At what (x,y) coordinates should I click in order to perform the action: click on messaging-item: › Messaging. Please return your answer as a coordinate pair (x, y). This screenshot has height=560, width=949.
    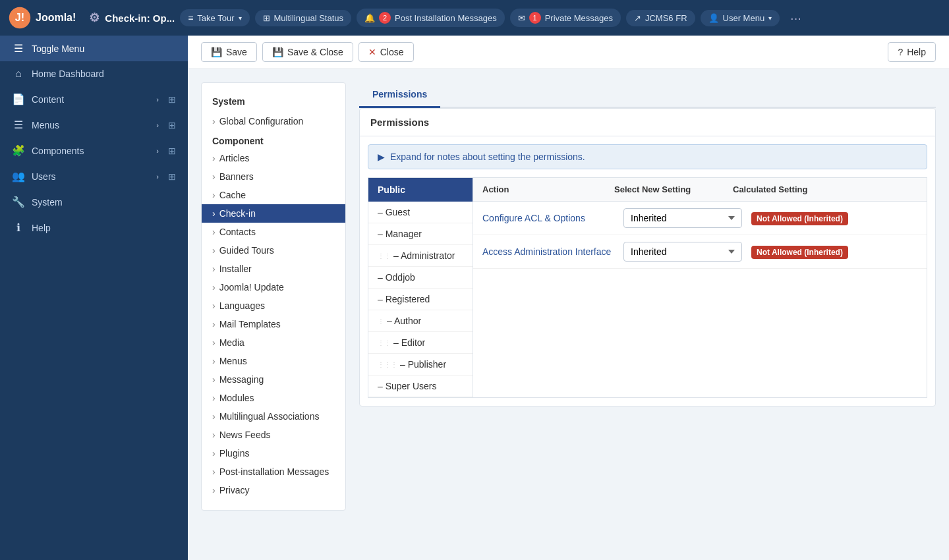
    Looking at the image, I should click on (273, 379).